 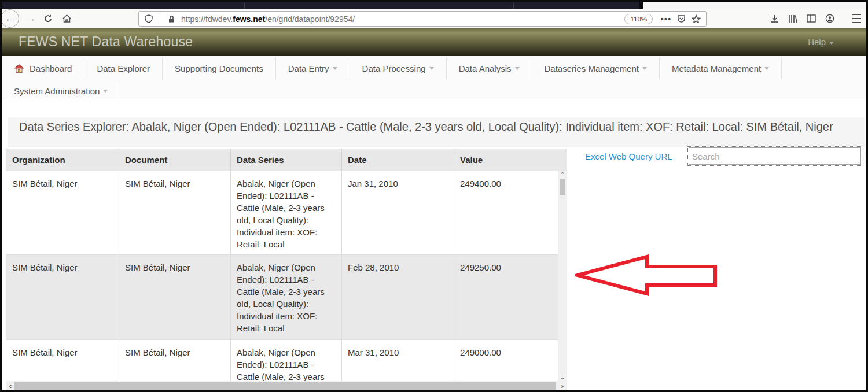 I want to click on nav-item-data-explorer: Data Explorer, so click(x=124, y=68).